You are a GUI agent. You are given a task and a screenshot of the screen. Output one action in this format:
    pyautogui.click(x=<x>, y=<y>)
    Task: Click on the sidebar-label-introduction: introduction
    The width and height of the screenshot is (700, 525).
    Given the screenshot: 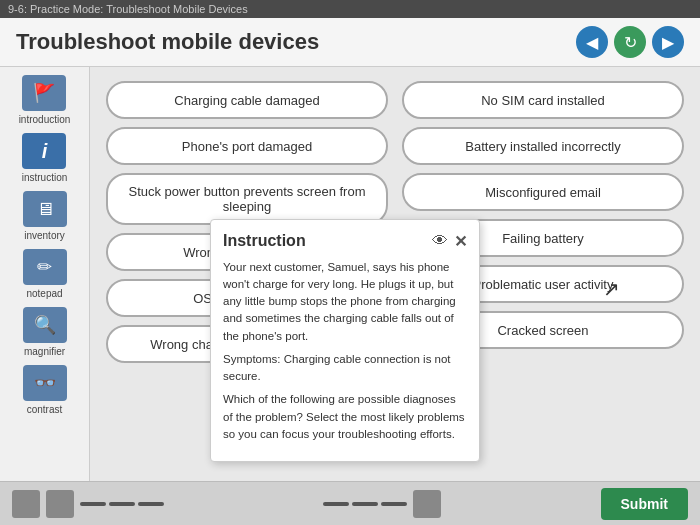 What is the action you would take?
    pyautogui.click(x=45, y=120)
    